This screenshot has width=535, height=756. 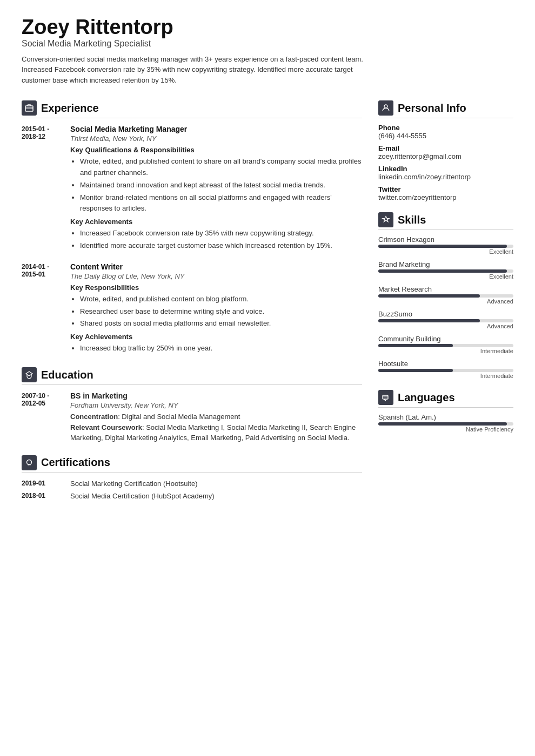 What do you see at coordinates (446, 240) in the screenshot?
I see `skill-name: Crimson Hexagon` at bounding box center [446, 240].